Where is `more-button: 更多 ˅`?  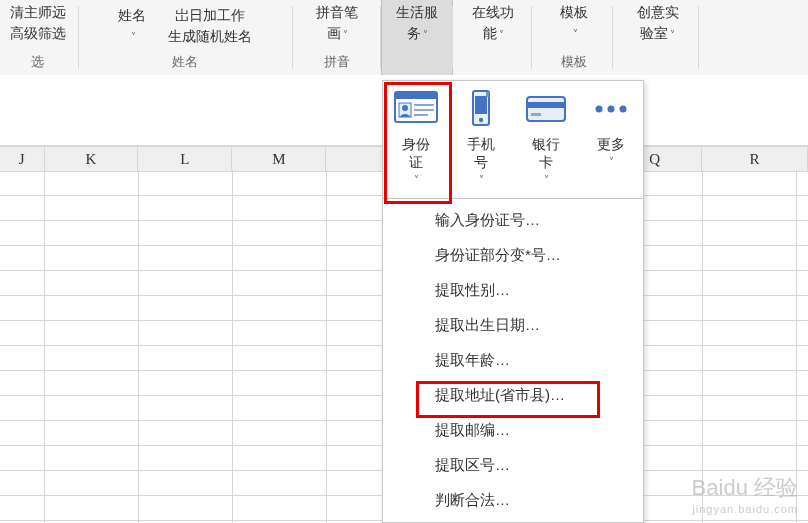
more-button: 更多 ˅ is located at coordinates (610, 140).